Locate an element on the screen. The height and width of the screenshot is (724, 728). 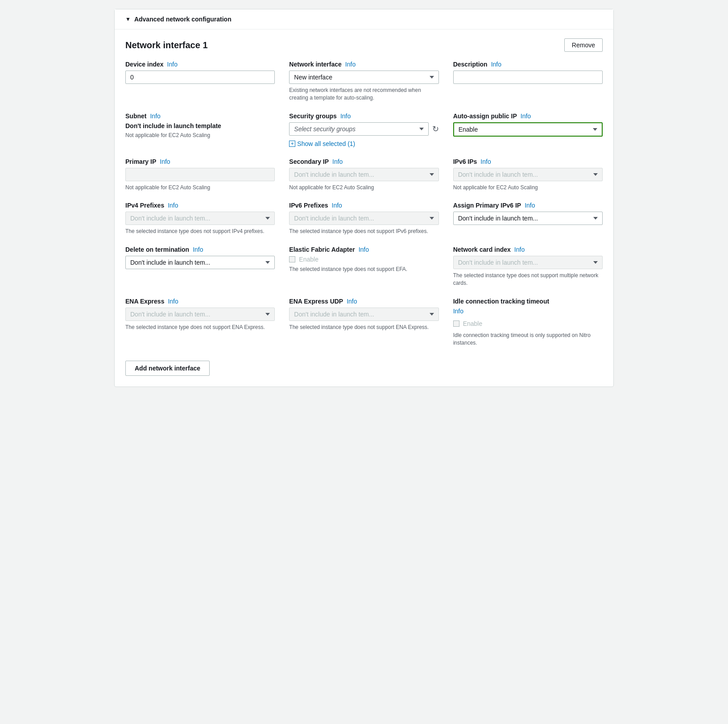
delete-on-termination-select: Don't include in launch tem... is located at coordinates (200, 262).